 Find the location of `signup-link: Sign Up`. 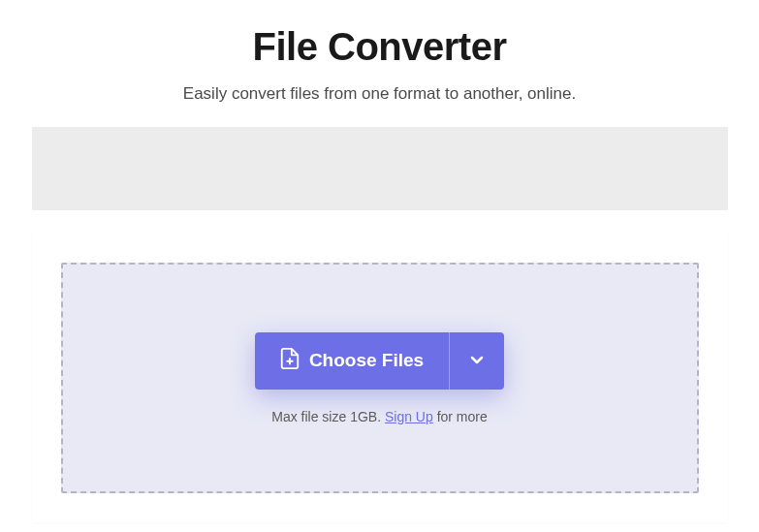

signup-link: Sign Up is located at coordinates (409, 417).